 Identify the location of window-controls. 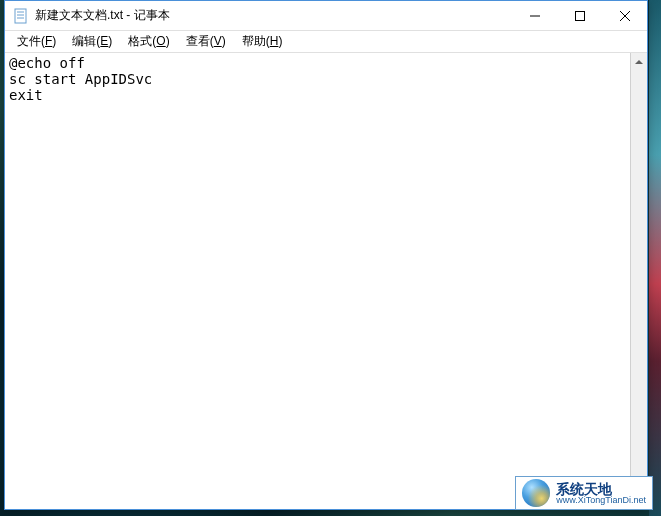
(580, 16).